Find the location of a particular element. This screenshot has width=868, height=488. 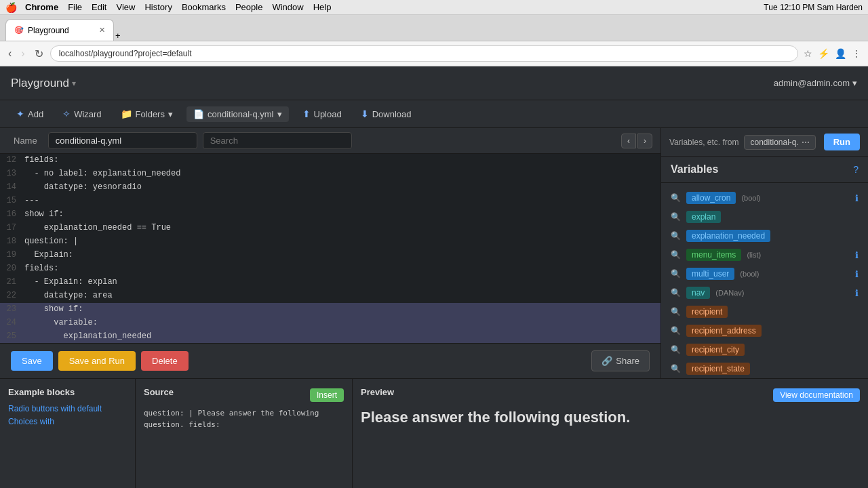

code-line: 15--- is located at coordinates (330, 201).